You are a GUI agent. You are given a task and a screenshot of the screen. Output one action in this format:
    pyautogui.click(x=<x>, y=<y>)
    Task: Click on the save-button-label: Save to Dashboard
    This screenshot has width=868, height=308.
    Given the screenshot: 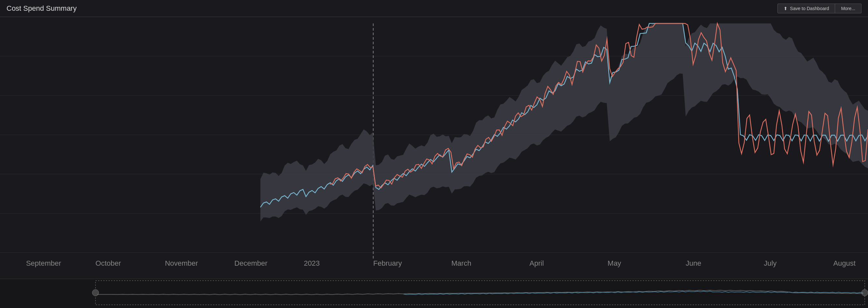 What is the action you would take?
    pyautogui.click(x=810, y=8)
    